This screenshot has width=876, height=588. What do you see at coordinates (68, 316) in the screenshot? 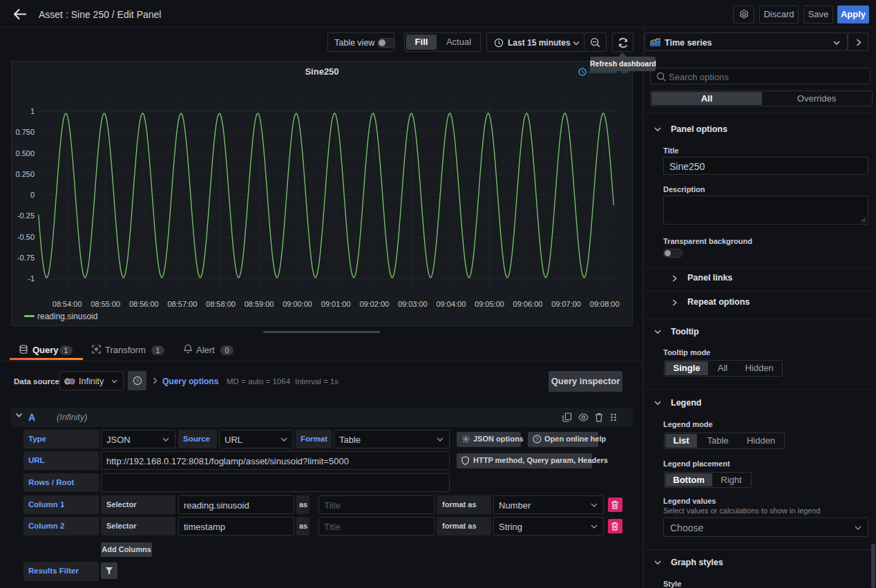
I see `svg-text: reading.sinusoid` at bounding box center [68, 316].